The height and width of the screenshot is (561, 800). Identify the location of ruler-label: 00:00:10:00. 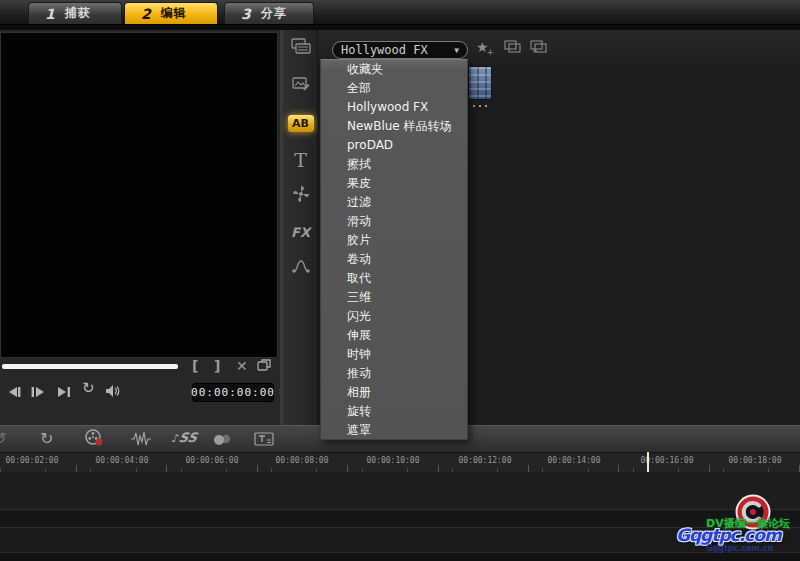
(393, 460).